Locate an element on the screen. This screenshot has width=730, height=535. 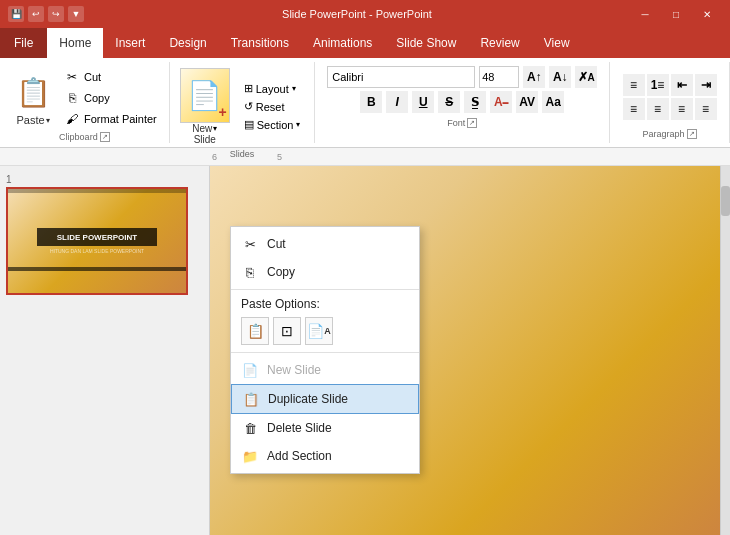
bullets-button: ≡ is located at coordinates (634, 85).